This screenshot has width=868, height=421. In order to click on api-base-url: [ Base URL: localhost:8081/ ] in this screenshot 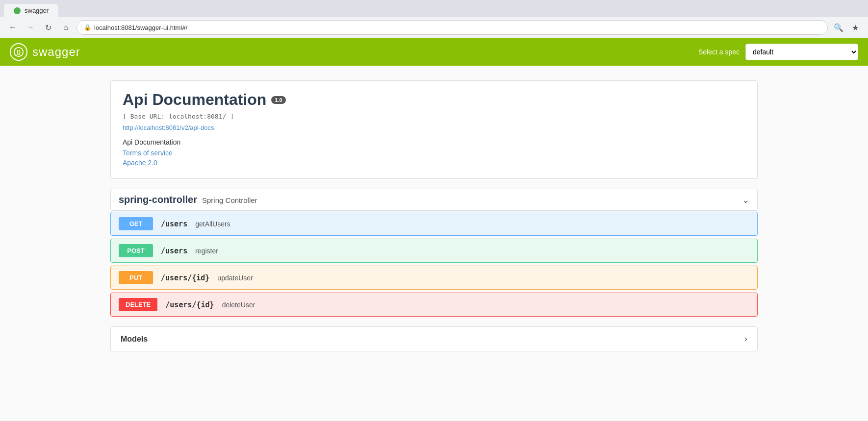, I will do `click(434, 117)`.